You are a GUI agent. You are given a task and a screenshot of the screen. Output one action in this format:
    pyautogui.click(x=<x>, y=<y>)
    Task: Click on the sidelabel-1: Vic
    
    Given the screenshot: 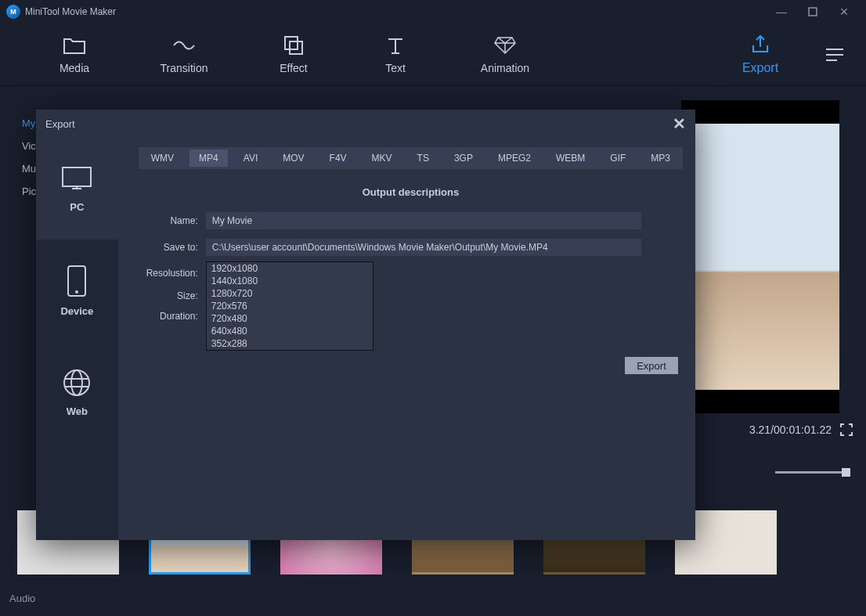 What is the action you would take?
    pyautogui.click(x=29, y=146)
    